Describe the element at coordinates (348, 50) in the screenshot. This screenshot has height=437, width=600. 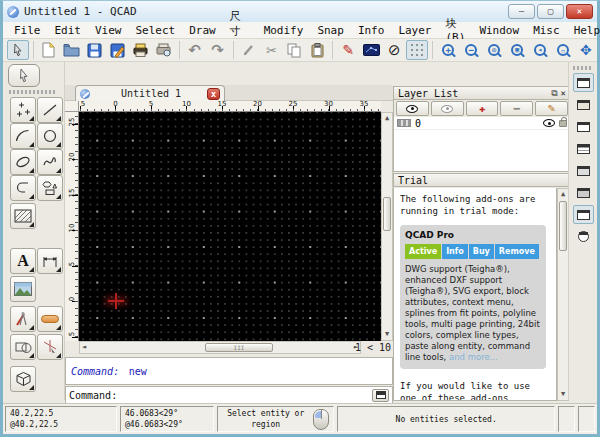
I see `draw-pen-button: ✎` at that location.